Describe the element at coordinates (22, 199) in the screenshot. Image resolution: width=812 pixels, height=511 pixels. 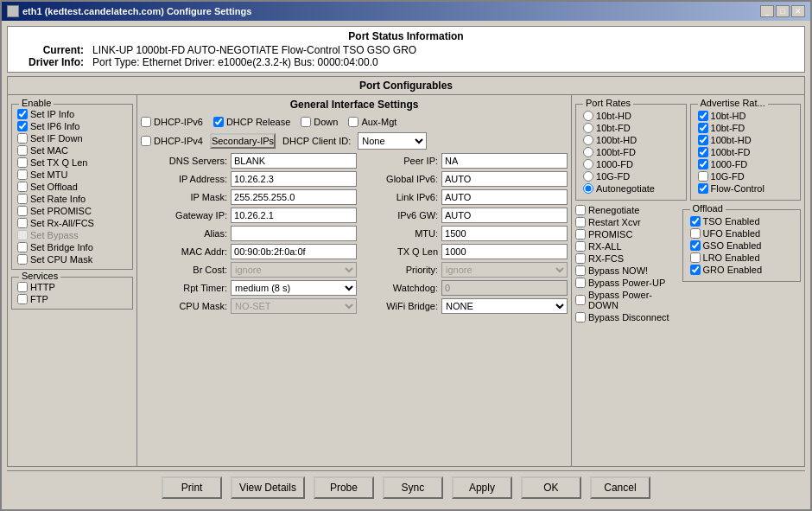
I see `set-rate-info-checkbox` at that location.